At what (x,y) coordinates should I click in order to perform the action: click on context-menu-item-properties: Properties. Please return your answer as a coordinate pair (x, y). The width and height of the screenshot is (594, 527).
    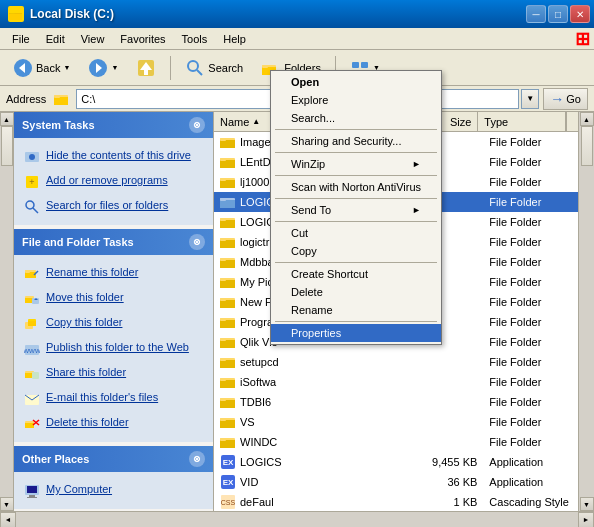
    Looking at the image, I should click on (356, 333).